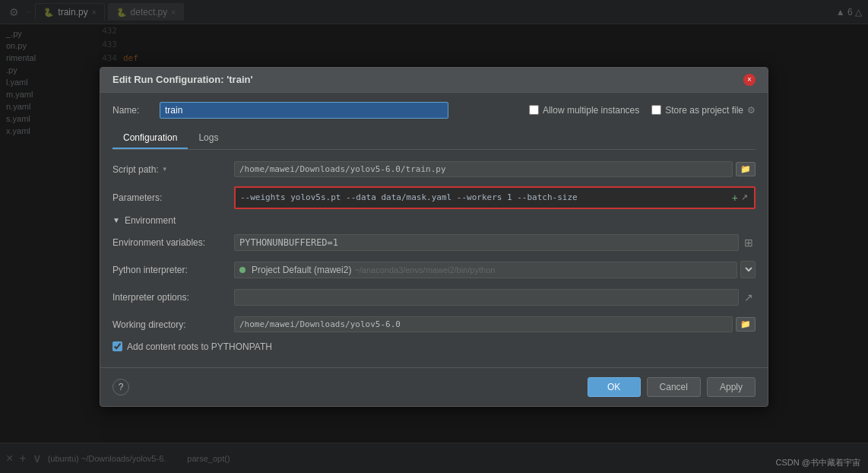  Describe the element at coordinates (495, 324) in the screenshot. I see `working-dir-input-group: 📁` at that location.